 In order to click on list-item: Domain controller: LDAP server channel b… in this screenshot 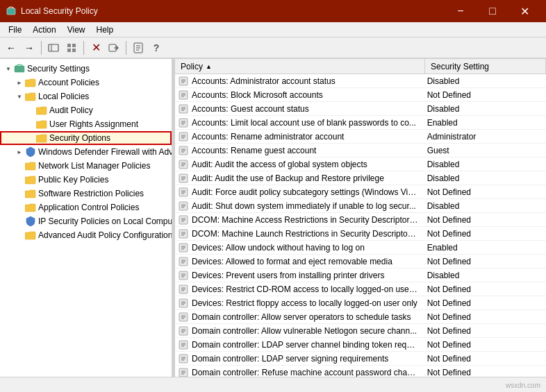, I will do `click(361, 345)`.